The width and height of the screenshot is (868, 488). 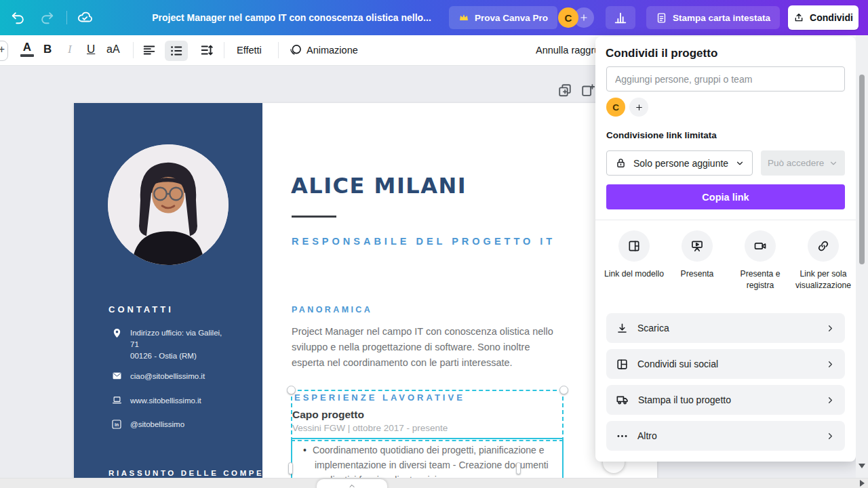 I want to click on menu-item-share-social: Condividi sui social, so click(x=726, y=364).